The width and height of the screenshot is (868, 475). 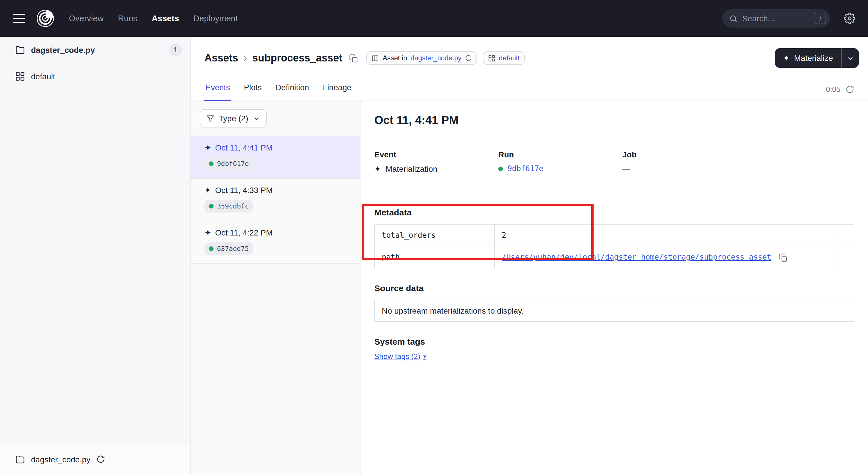 I want to click on event-type-value: Materialization, so click(x=411, y=169).